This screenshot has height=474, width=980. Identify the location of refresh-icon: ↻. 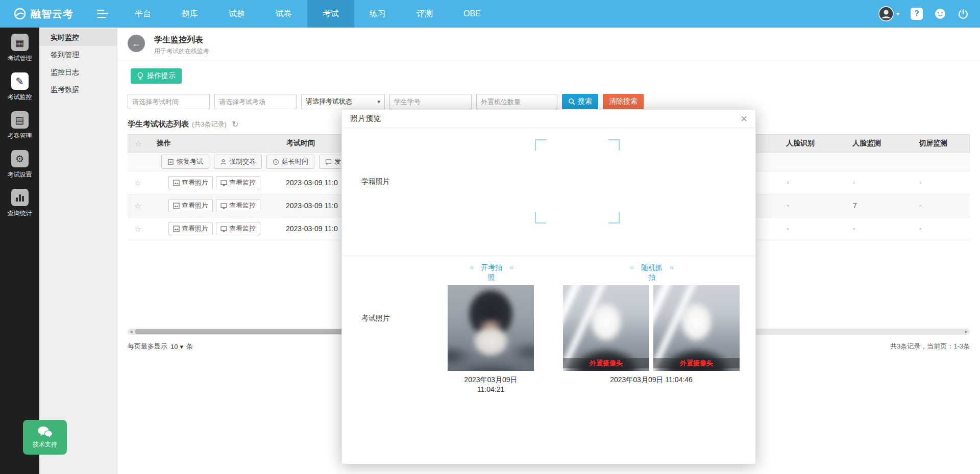
(235, 124).